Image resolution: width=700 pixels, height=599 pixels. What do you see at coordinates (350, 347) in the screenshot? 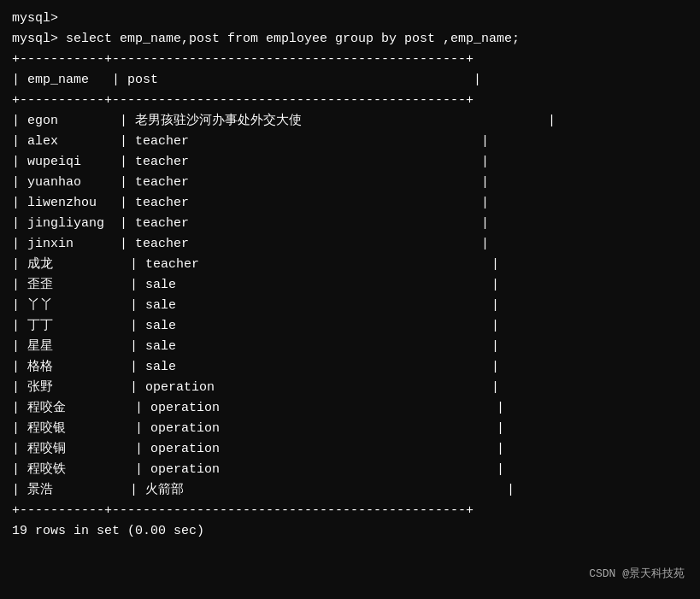
I see `table-row: | 星星 | sale |` at bounding box center [350, 347].